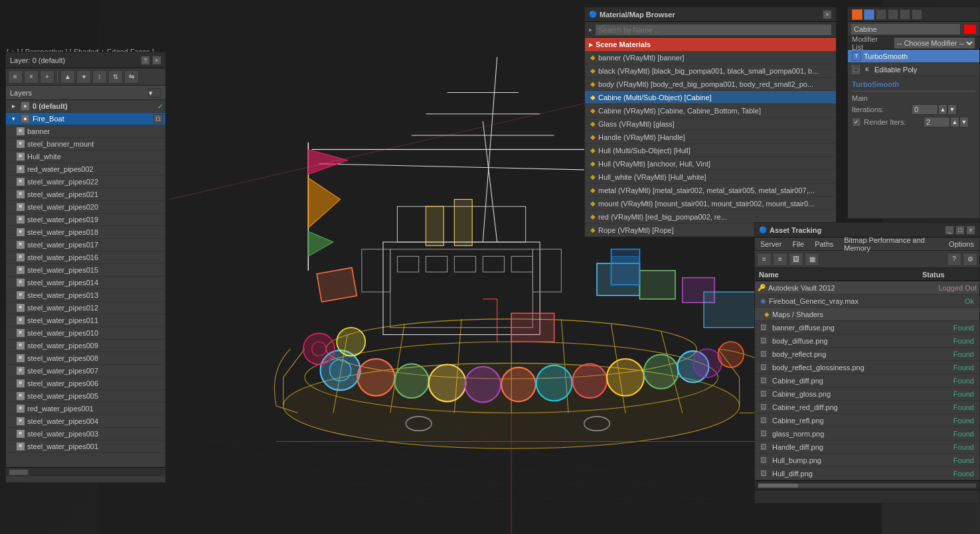  Describe the element at coordinates (710, 177) in the screenshot. I see `mat-item-hull-white: ◆ Hull_white (VRayMtl) [Hull_white]` at that location.